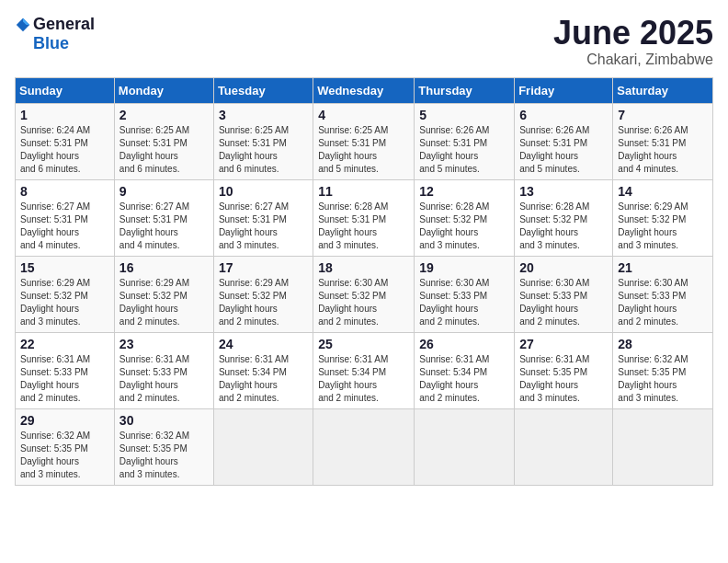 This screenshot has width=728, height=563. I want to click on day-number: 19, so click(464, 268).